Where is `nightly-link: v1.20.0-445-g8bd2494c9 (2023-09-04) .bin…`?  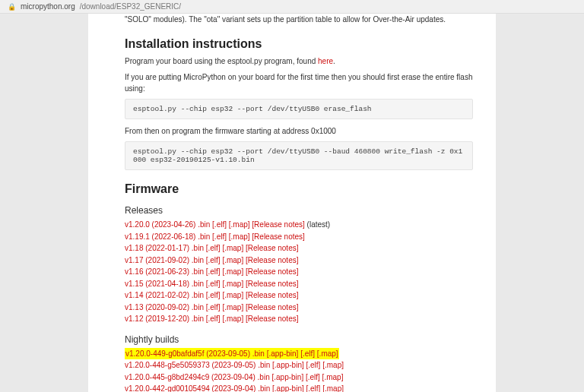 nightly-link: v1.20.0-445-g8bd2494c9 (2023-09-04) .bin… is located at coordinates (234, 377).